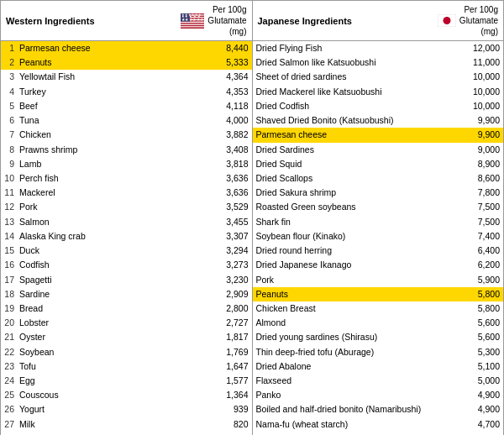  Describe the element at coordinates (8, 322) in the screenshot. I see `rank-cell: 20` at that location.